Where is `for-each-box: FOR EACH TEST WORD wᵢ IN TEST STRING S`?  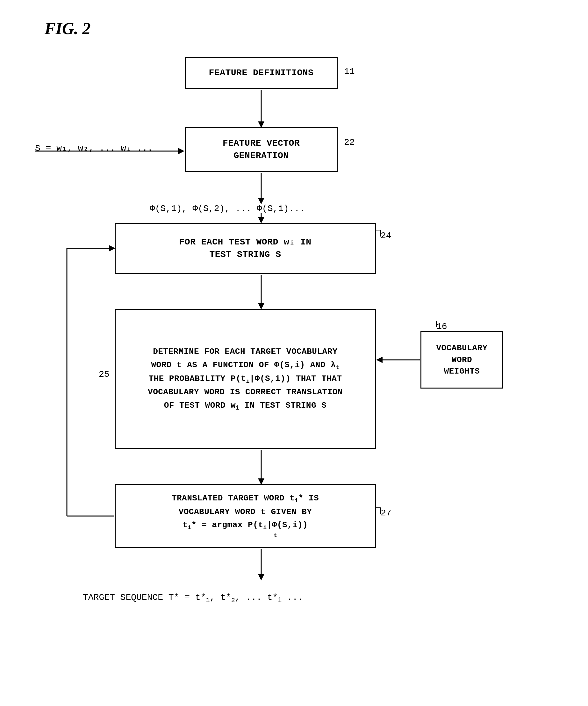 for-each-box: FOR EACH TEST WORD wᵢ IN TEST STRING S is located at coordinates (245, 248).